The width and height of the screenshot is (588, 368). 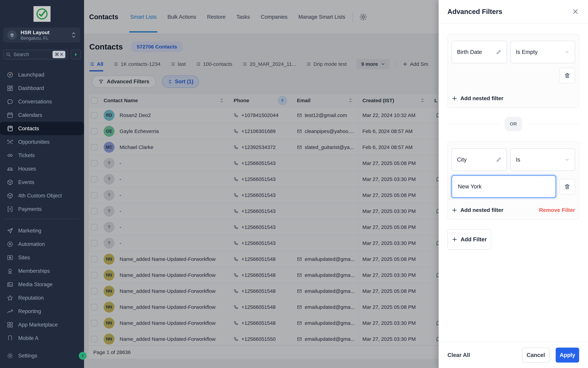 What do you see at coordinates (76, 55) in the screenshot?
I see `lightning-bolt-icon` at bounding box center [76, 55].